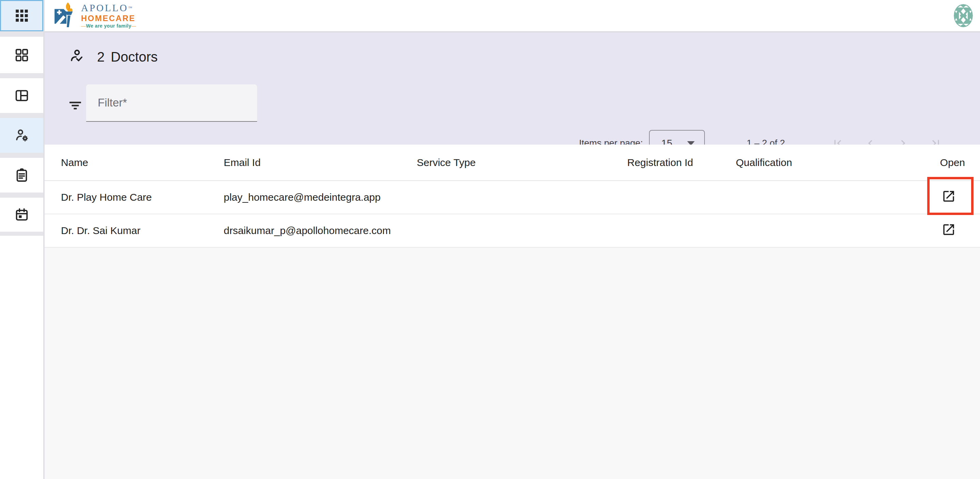  I want to click on column-header-open: Open, so click(950, 163).